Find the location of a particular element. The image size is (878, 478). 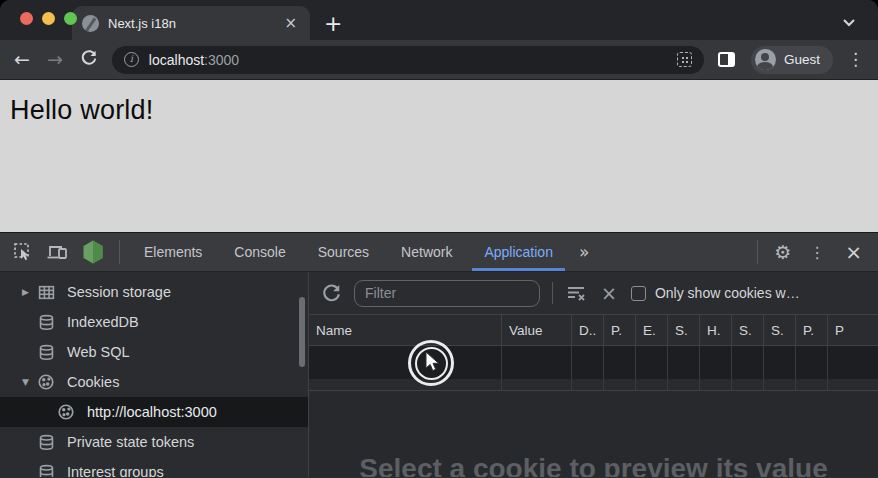

zoom-window-button is located at coordinates (70, 18).